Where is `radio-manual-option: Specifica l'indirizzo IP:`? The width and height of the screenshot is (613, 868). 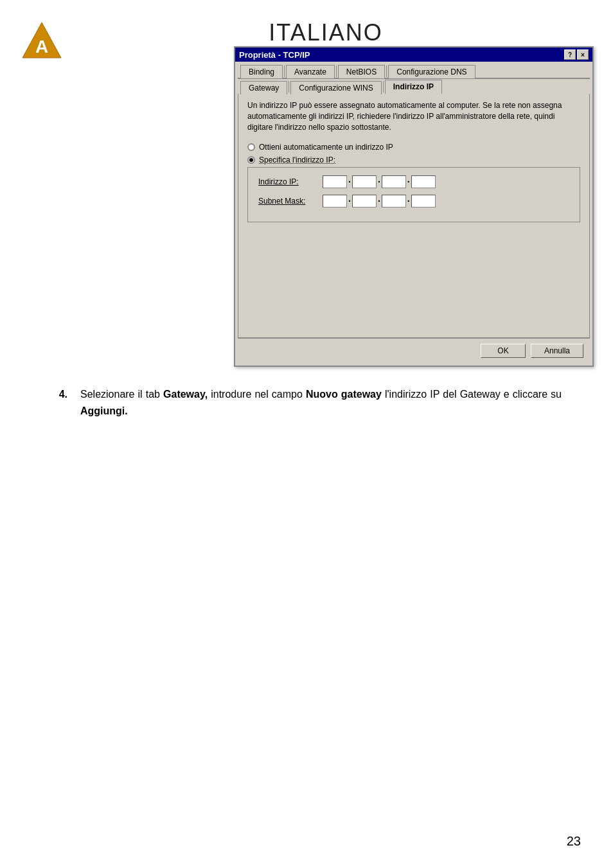
radio-manual-option: Specifica l'indirizzo IP: is located at coordinates (414, 160).